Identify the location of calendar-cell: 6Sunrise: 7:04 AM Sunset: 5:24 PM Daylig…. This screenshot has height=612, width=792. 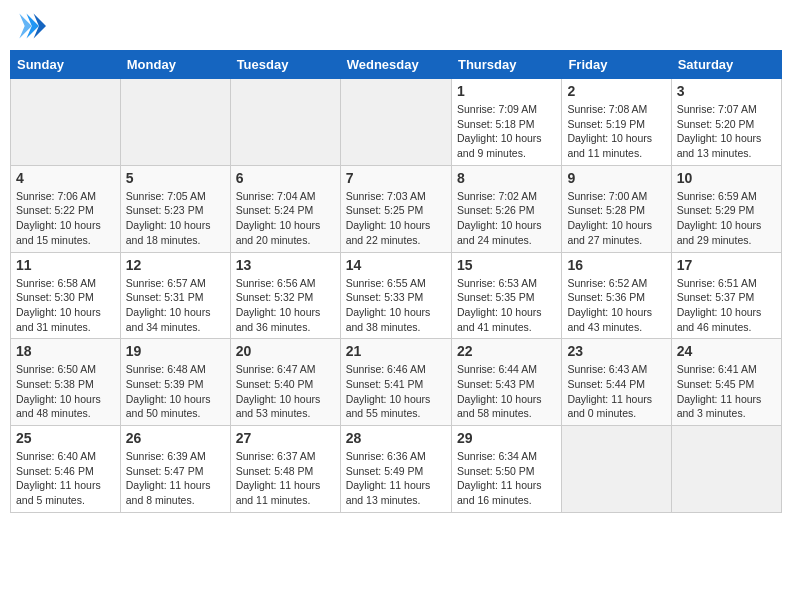
(285, 208).